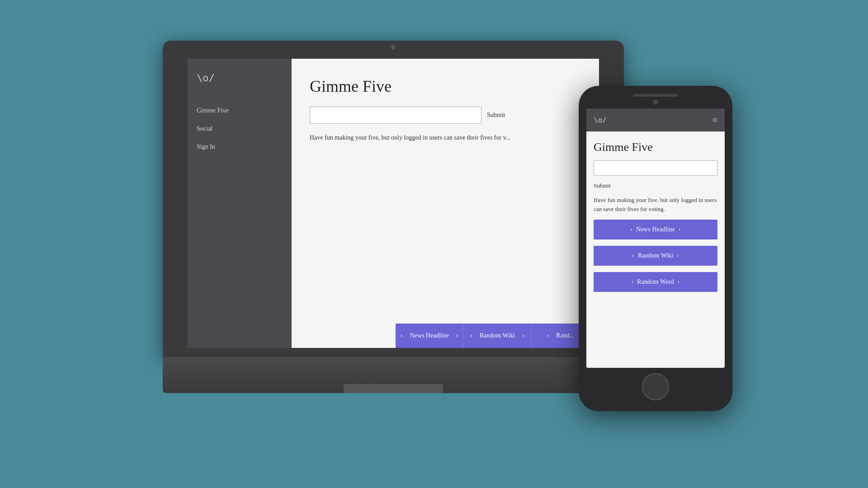  Describe the element at coordinates (656, 256) in the screenshot. I see `phone-random-wiki-button: ‹ Random Wiki ›` at that location.